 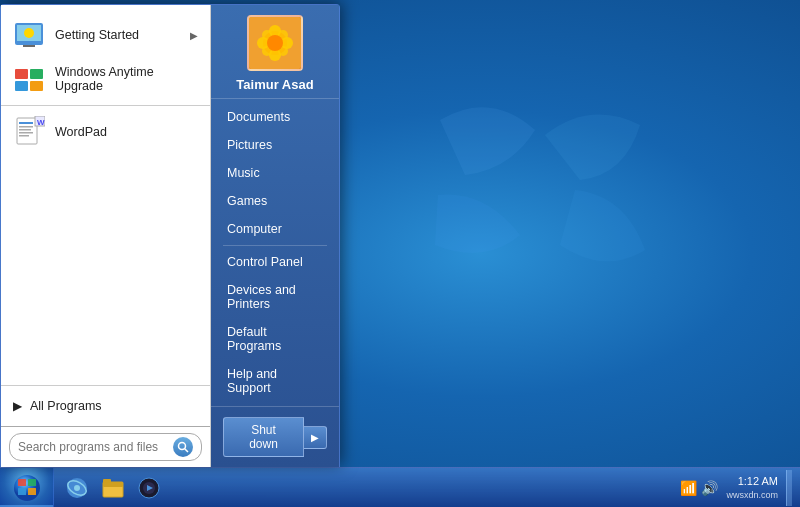 What do you see at coordinates (77, 488) in the screenshot?
I see `taskbar-ie-icon` at bounding box center [77, 488].